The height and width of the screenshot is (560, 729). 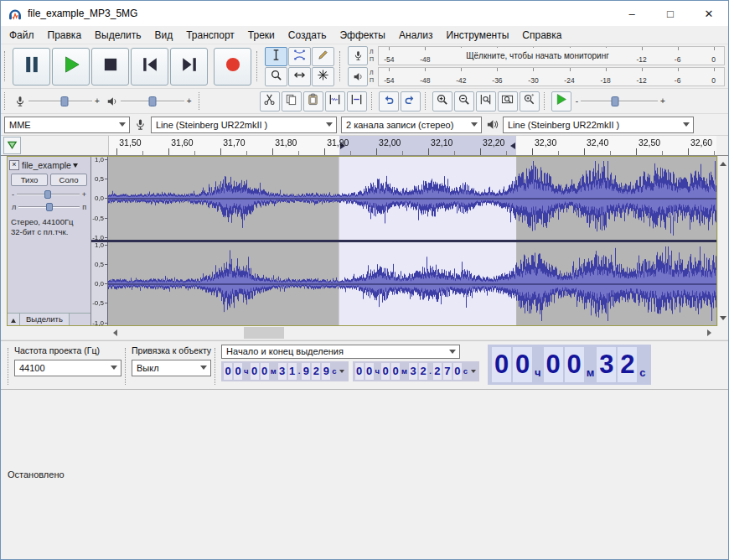 I want to click on menu-view: Вид, so click(x=163, y=35).